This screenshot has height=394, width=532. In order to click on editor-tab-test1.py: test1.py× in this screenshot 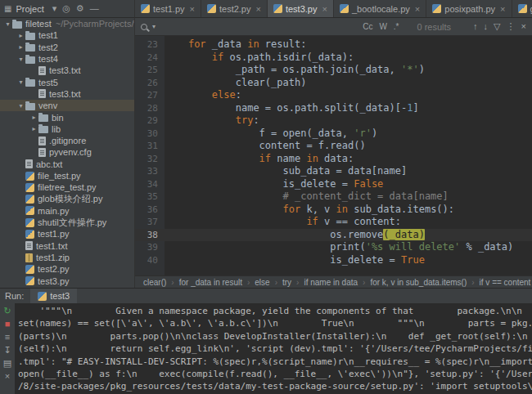, I will do `click(169, 8)`.